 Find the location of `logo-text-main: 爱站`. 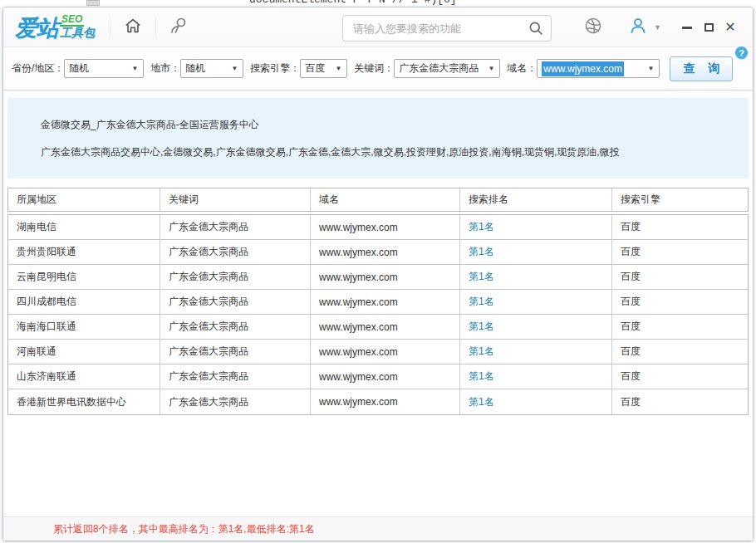

logo-text-main: 爱站 is located at coordinates (37, 28).